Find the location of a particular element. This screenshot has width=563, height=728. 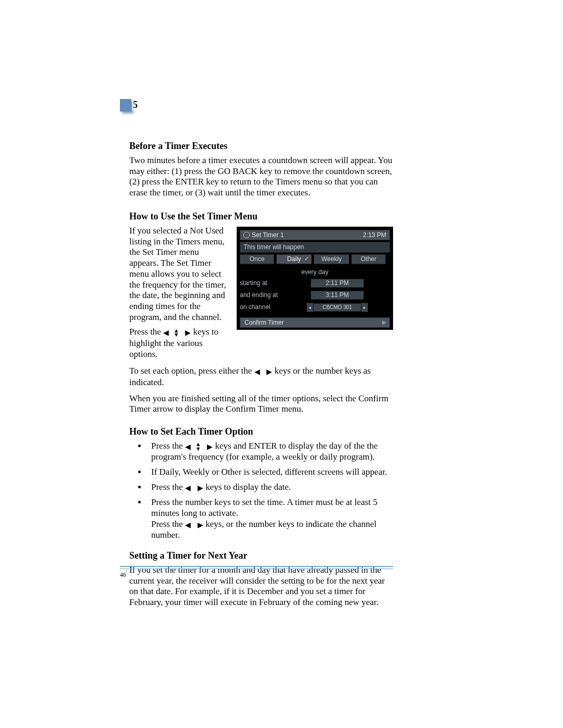

ui-frequency-row: Once Daily Weekly Other is located at coordinates (315, 260).